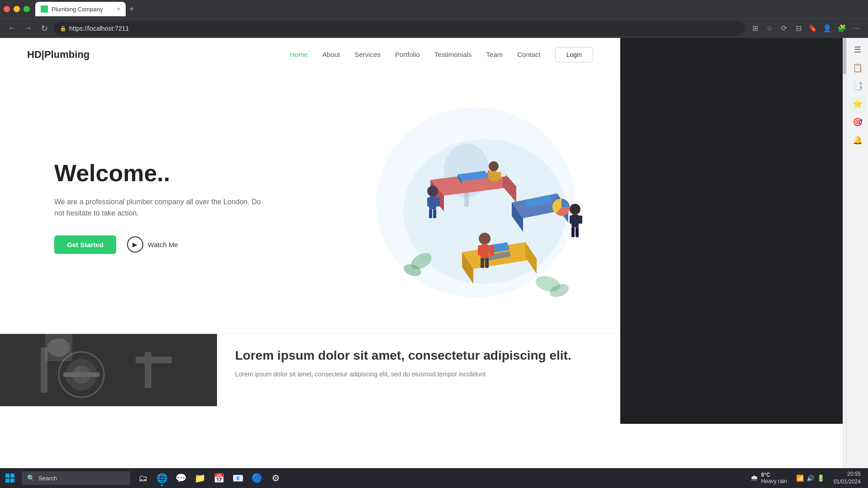 This screenshot has width=868, height=488. I want to click on nav-team: Team, so click(495, 54).